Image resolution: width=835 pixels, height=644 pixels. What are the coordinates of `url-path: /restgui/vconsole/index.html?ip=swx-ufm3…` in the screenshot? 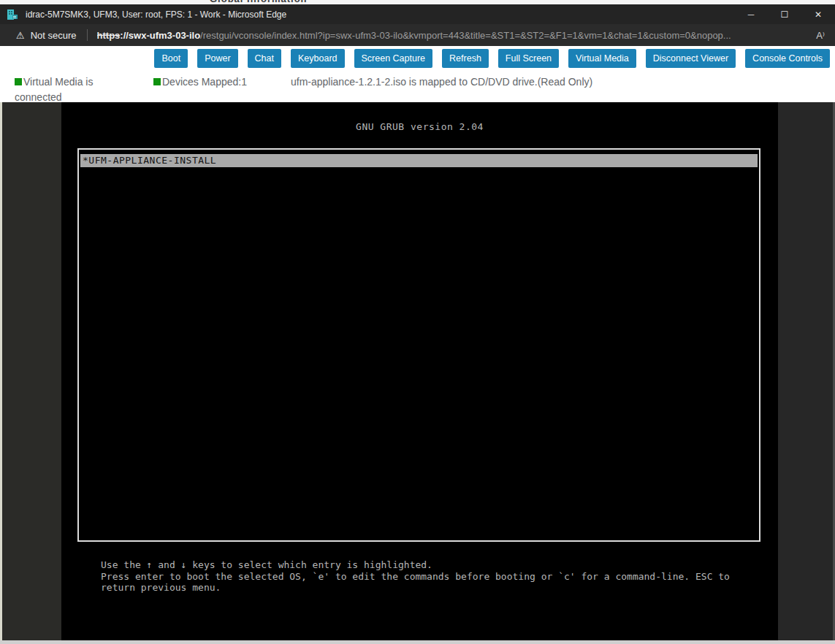 It's located at (466, 35).